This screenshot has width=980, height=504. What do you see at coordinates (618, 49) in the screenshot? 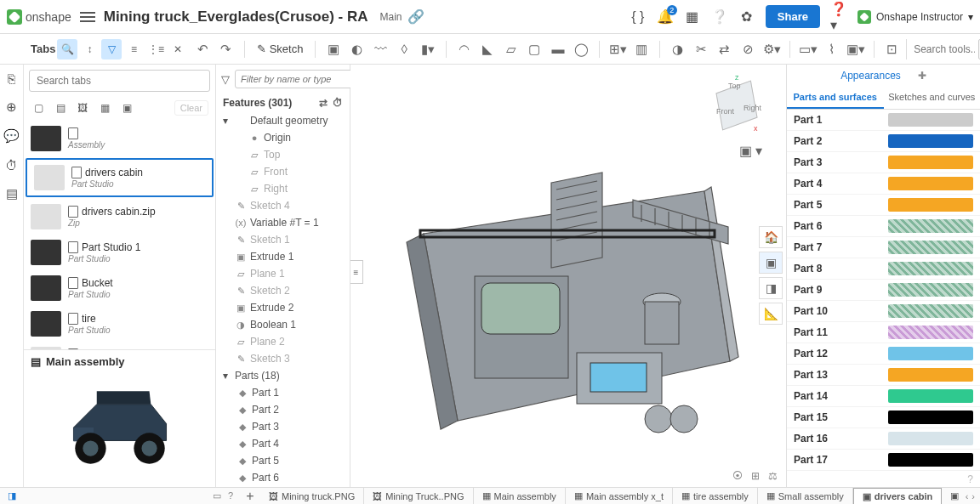
I see `pattern-icon: ⊞▾` at bounding box center [618, 49].